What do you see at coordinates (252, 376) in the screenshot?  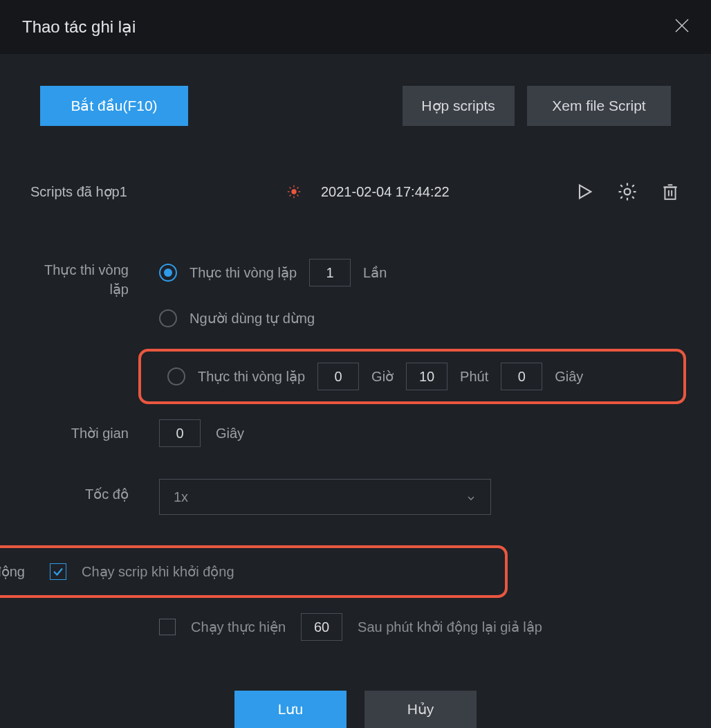 I see `loop-time-label: Thực thi vòng lặp` at bounding box center [252, 376].